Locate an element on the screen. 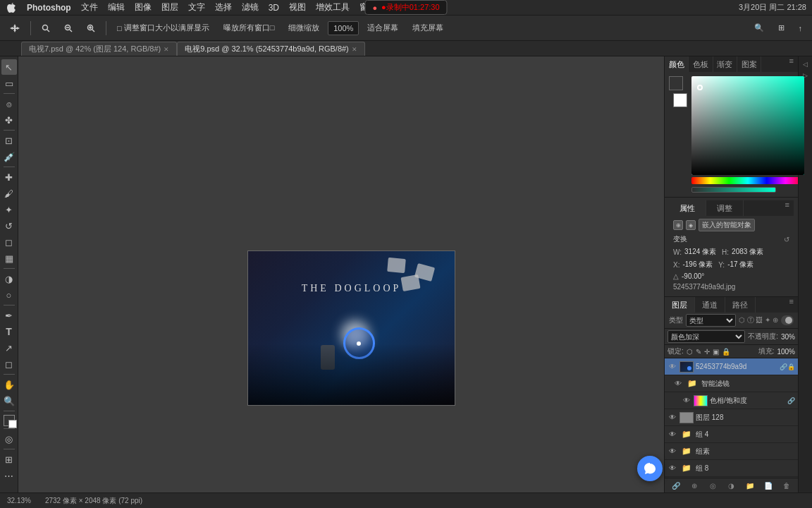  layer-item-smart: 👁 52453774b9a9d 🔗 🔒 is located at coordinates (732, 367).